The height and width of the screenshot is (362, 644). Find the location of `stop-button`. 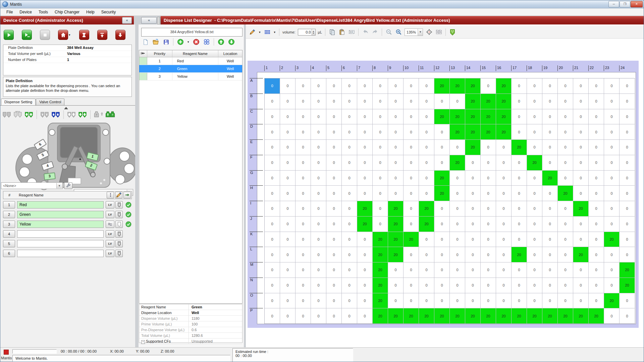

stop-button is located at coordinates (45, 35).